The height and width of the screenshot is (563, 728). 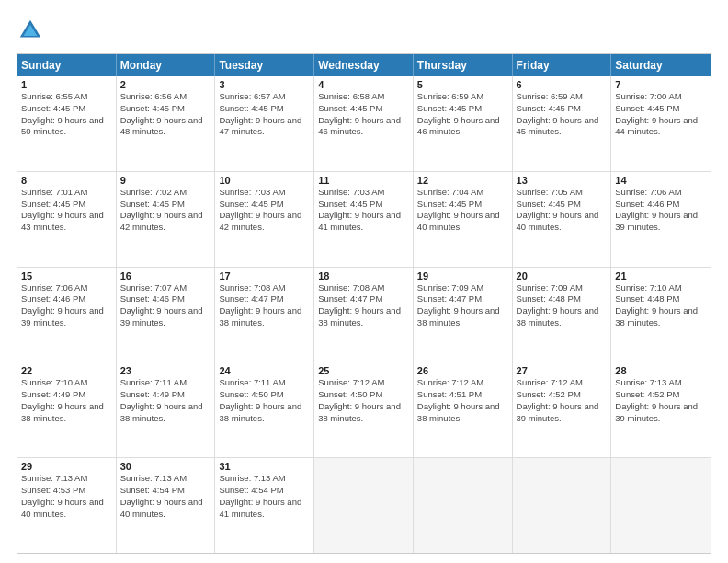 I want to click on cell-info: Sunrise: 7:01 AMSunset: 4:45 PMDaylight:…, so click(x=66, y=210).